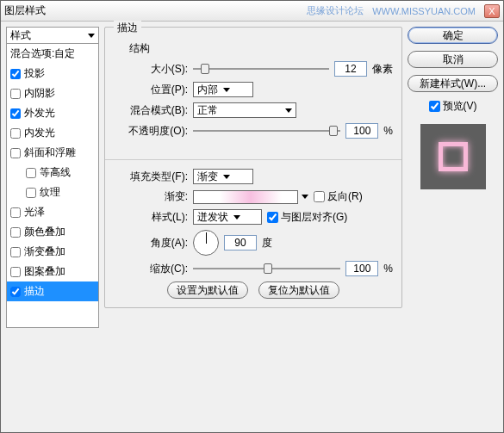  Describe the element at coordinates (434, 107) in the screenshot. I see `preview-input` at that location.